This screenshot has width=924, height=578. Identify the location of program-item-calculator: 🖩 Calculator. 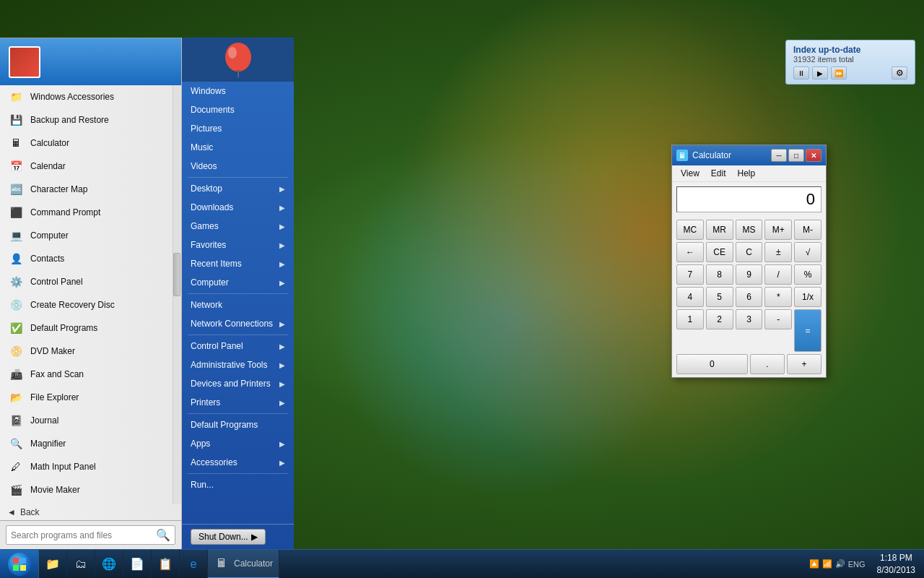
(87, 143).